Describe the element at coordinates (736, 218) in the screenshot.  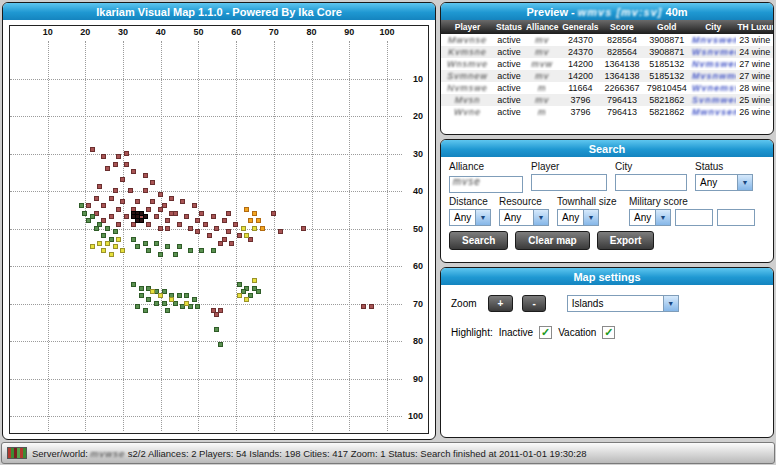
I see `military-max-input` at that location.